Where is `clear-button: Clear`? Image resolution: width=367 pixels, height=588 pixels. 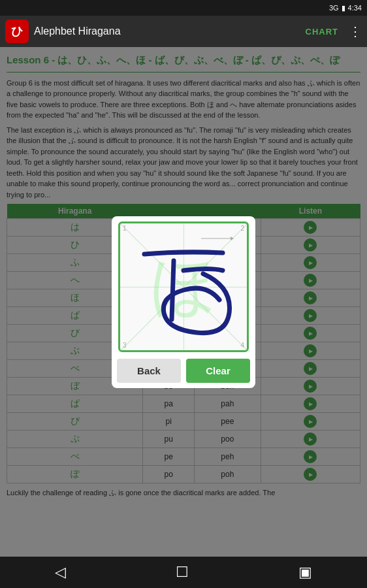
clear-button: Clear is located at coordinates (218, 371).